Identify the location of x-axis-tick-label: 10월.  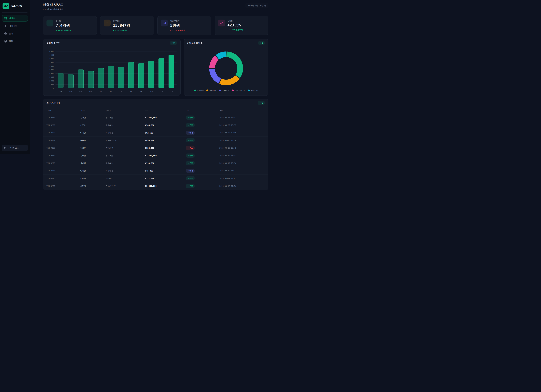
(151, 91).